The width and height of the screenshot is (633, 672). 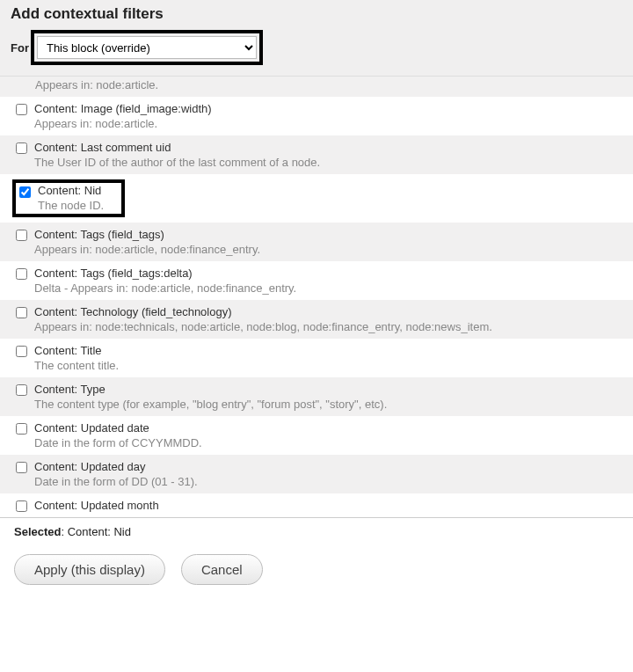 What do you see at coordinates (329, 242) in the screenshot?
I see `filter-text: Content: Tags (field_tags)Appears in: no…` at bounding box center [329, 242].